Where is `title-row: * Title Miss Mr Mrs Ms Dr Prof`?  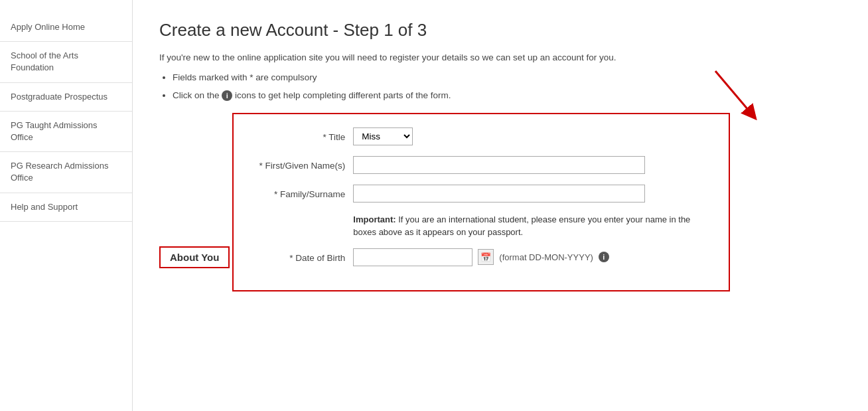
title-row: * Title Miss Mr Mrs Ms Dr Prof is located at coordinates (481, 137).